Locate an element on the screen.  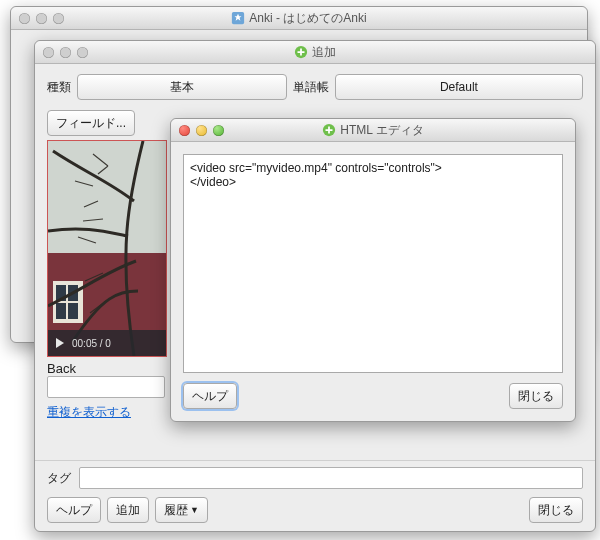
titlebar-html: HTML エディタ is located at coordinates (373, 130).